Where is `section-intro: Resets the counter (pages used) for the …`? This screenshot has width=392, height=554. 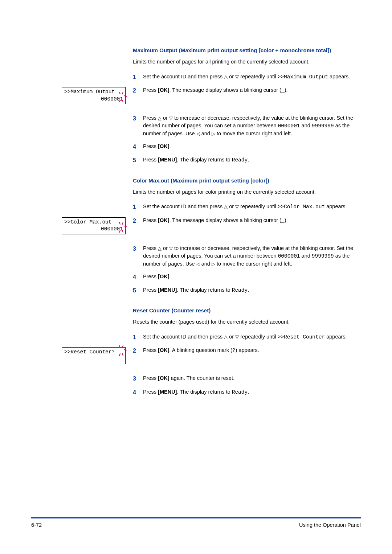
section-intro: Resets the counter (pages used) for the … is located at coordinates (247, 322).